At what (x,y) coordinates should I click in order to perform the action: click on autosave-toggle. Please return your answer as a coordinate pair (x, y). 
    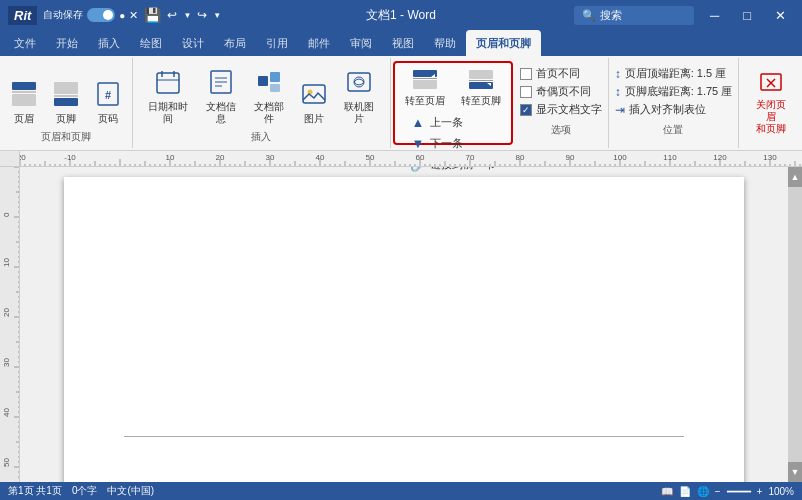
    Looking at the image, I should click on (101, 15).